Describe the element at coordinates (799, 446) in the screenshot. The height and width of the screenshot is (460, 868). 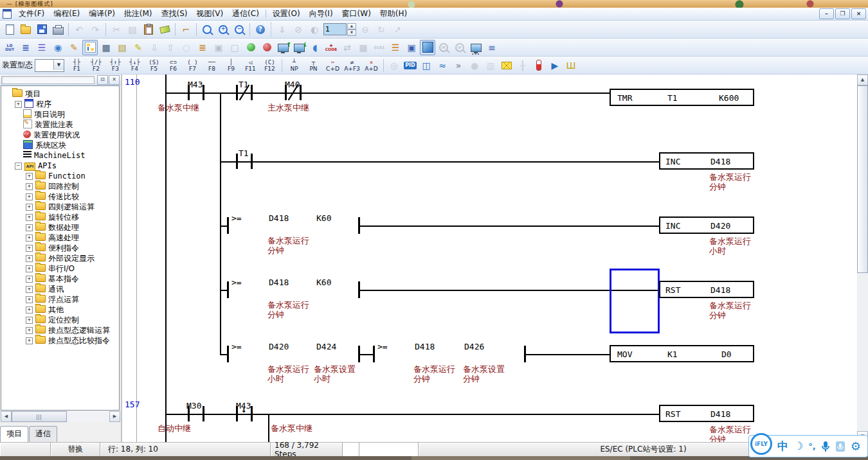
I see `night-mode-icon: ☽` at that location.